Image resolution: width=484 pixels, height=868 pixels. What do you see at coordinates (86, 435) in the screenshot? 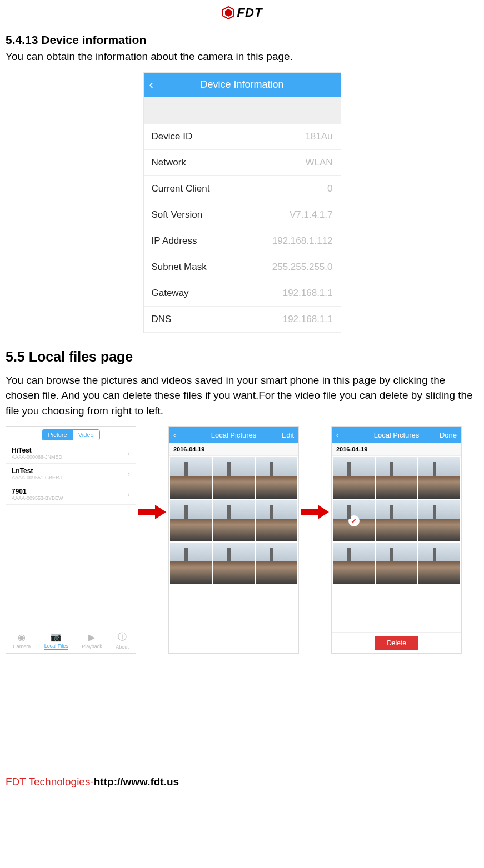
I see `tab-video: Video` at bounding box center [86, 435].